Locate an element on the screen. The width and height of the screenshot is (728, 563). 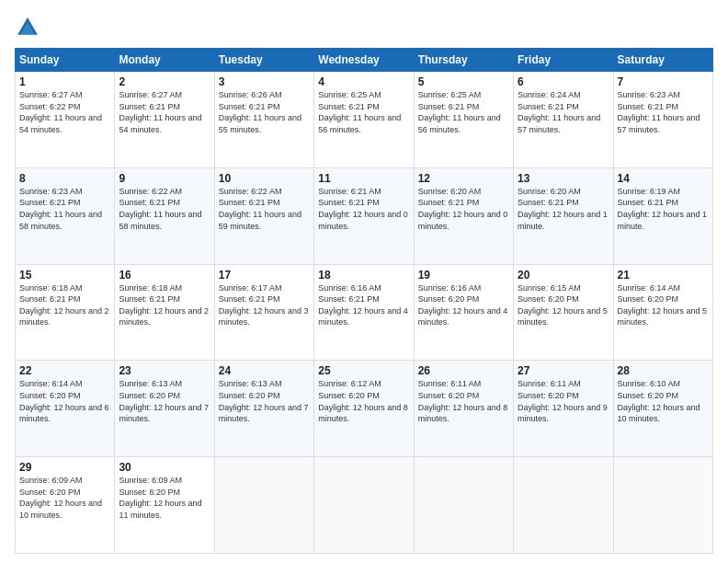
calendar-day-cell: 12Sunrise: 6:20 AMSunset: 6:21 PMDayligh… is located at coordinates (463, 215).